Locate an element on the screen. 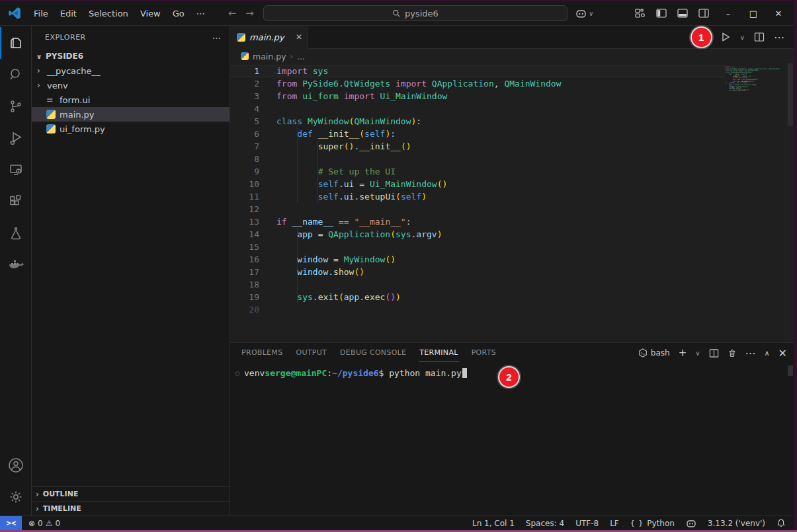 The width and height of the screenshot is (797, 532). code-line-17: 17 window.show() is located at coordinates (478, 272).